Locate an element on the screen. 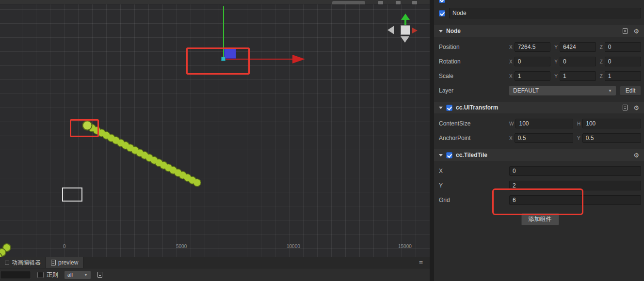  layer-row: Layer DEFAULT ▼ Edit is located at coordinates (540, 91).